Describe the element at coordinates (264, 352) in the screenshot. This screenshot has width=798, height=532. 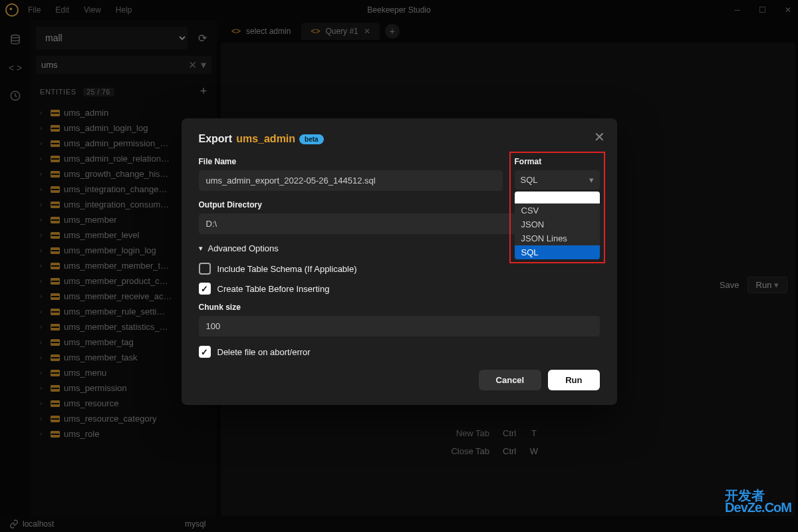
I see `delete-on-abort-label: Delete file on abort/error` at that location.